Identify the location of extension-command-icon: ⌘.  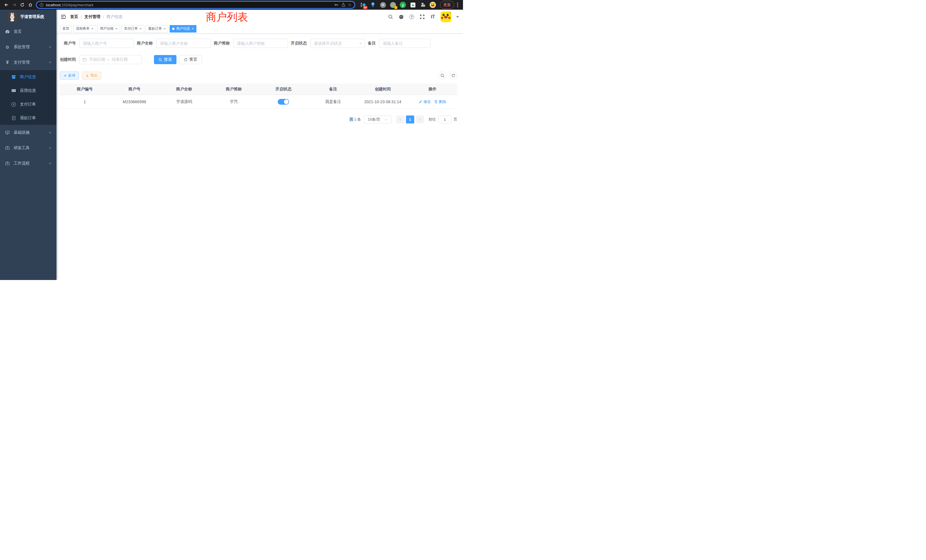
(383, 5).